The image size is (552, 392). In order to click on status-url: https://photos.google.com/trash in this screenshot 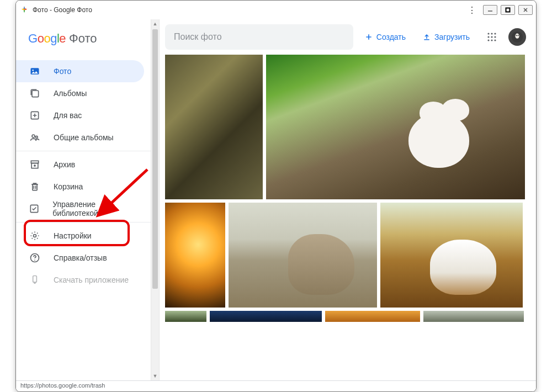, I will do `click(63, 385)`.